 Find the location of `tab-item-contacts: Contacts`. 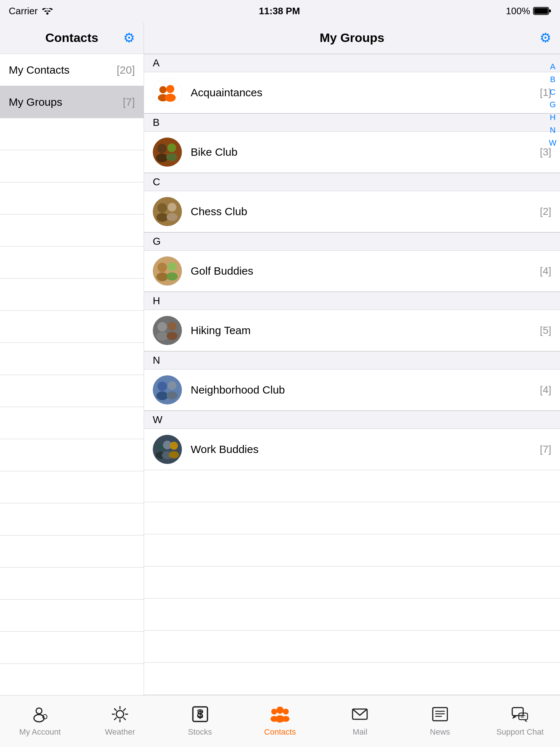

tab-item-contacts: Contacts is located at coordinates (280, 721).